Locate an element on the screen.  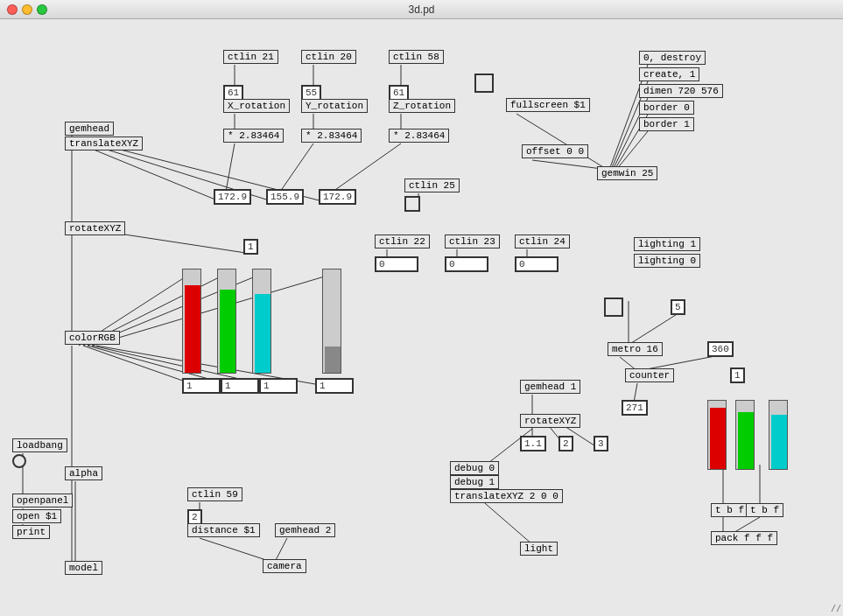
node-lighting1: lighting 1 is located at coordinates (667, 244).